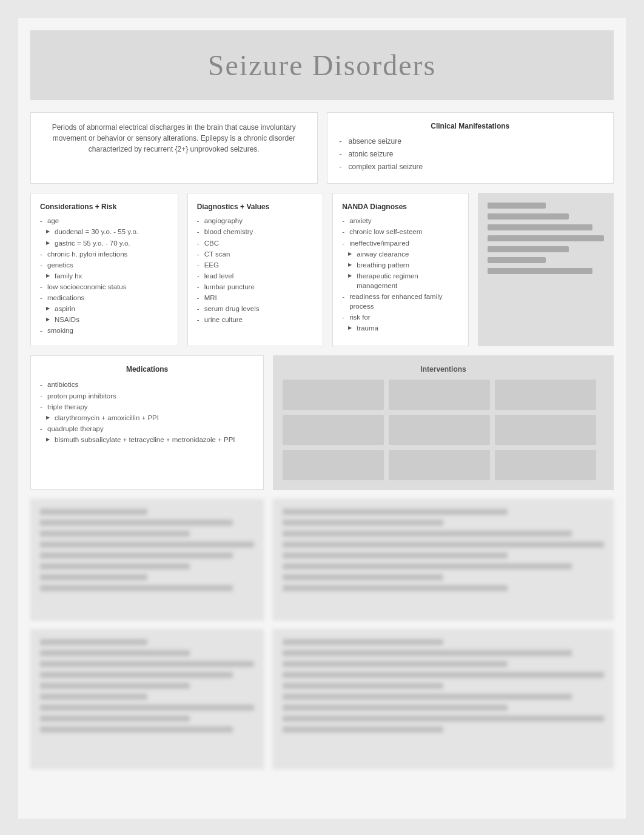  I want to click on bottom-row: Medications antibiotics proton pump inhi…, so click(322, 423).